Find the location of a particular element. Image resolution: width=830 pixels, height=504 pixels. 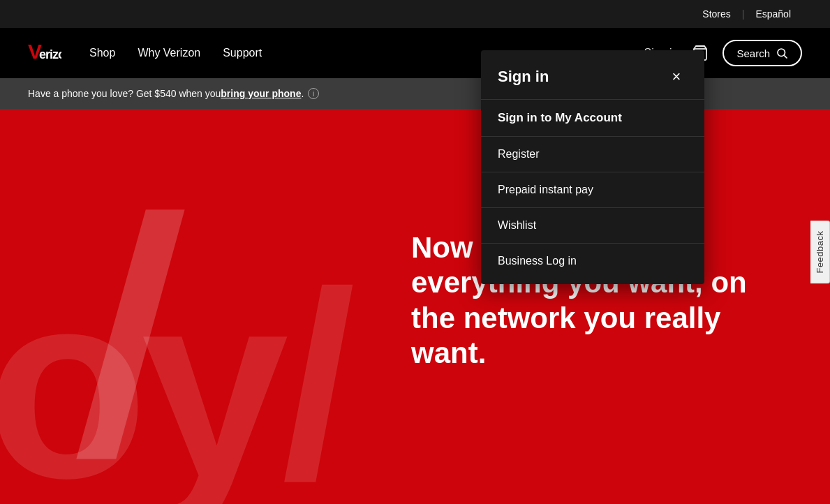

feedback-tab-container: Feedback is located at coordinates (820, 251).